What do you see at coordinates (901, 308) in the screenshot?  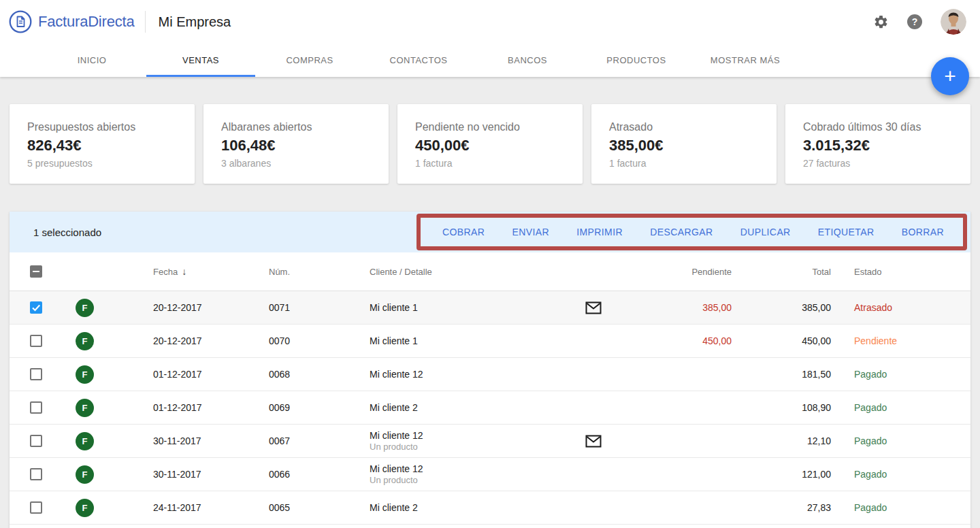 I see `row-estado: Atrasado` at bounding box center [901, 308].